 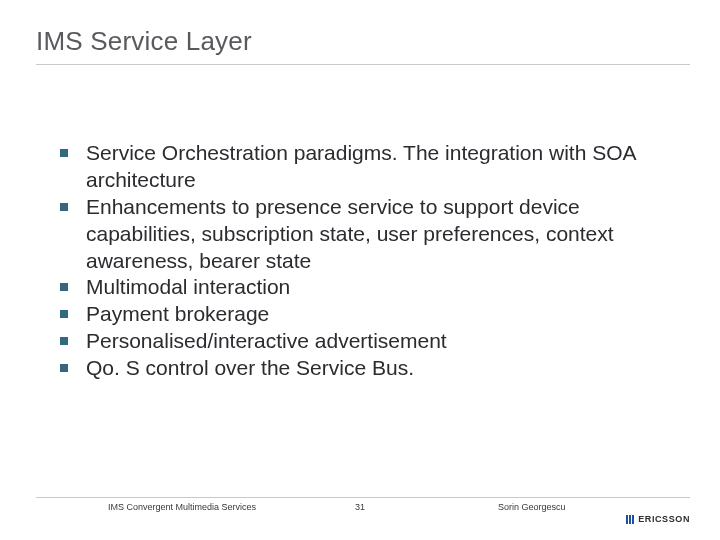 I want to click on list-item: Qo. S control over the Service Bus., so click(x=360, y=368).